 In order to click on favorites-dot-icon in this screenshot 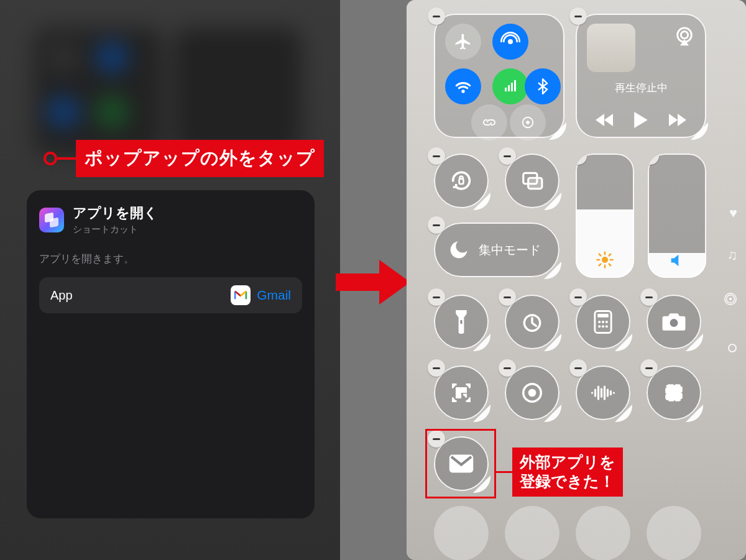, I will do `click(732, 349)`.